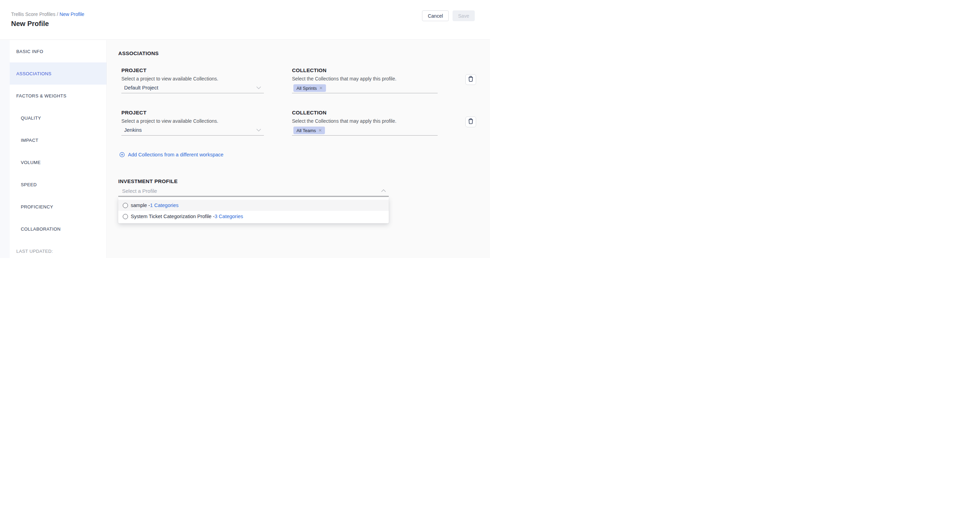 This screenshot has height=516, width=980. I want to click on collection-select: All Sprints ✕, so click(365, 88).